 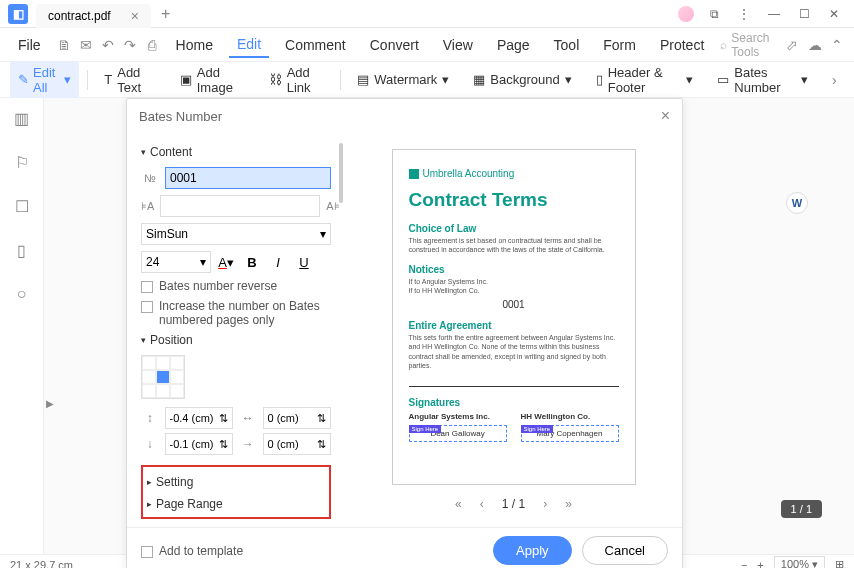 What do you see at coordinates (278, 262) in the screenshot?
I see `italic-button: I` at bounding box center [278, 262].